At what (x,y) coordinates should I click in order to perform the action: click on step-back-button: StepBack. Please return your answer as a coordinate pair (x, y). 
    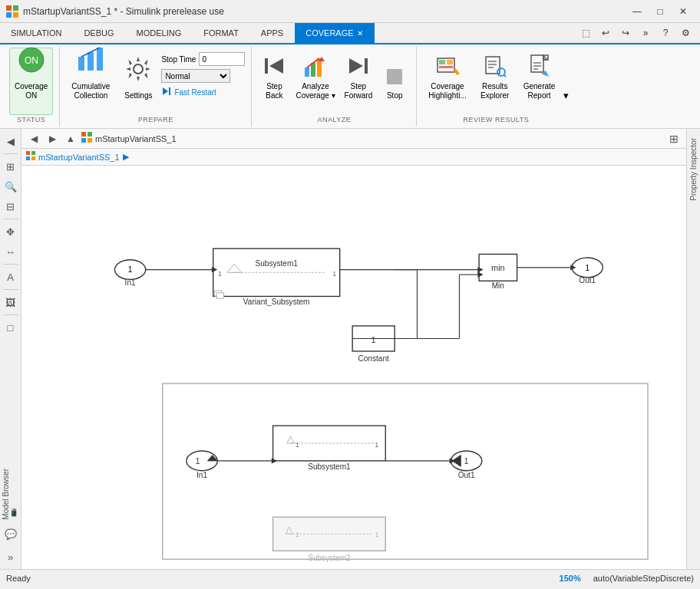
    Looking at the image, I should click on (274, 81).